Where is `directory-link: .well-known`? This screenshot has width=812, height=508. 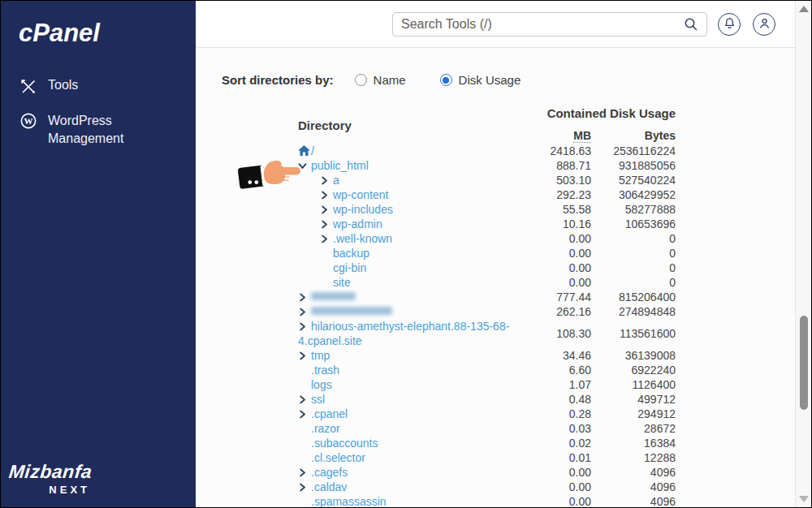
directory-link: .well-known is located at coordinates (362, 239).